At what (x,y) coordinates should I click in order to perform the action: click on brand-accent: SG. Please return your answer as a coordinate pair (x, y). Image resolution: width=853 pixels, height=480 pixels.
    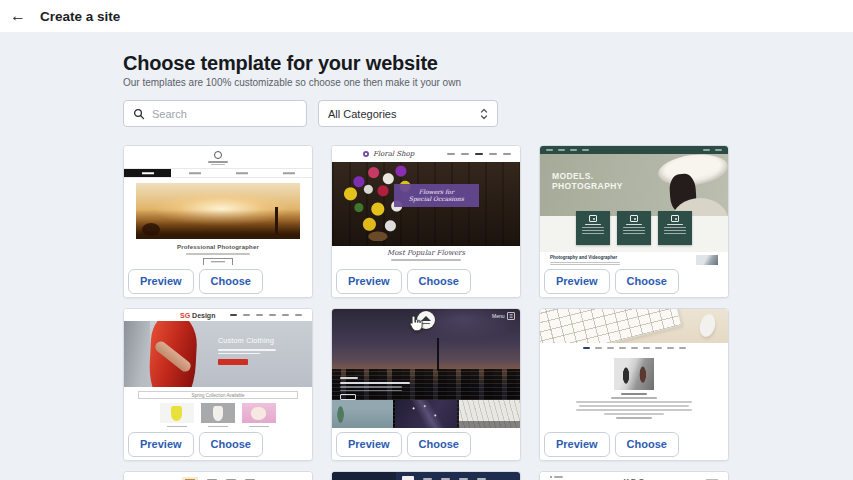
    Looking at the image, I should click on (185, 316).